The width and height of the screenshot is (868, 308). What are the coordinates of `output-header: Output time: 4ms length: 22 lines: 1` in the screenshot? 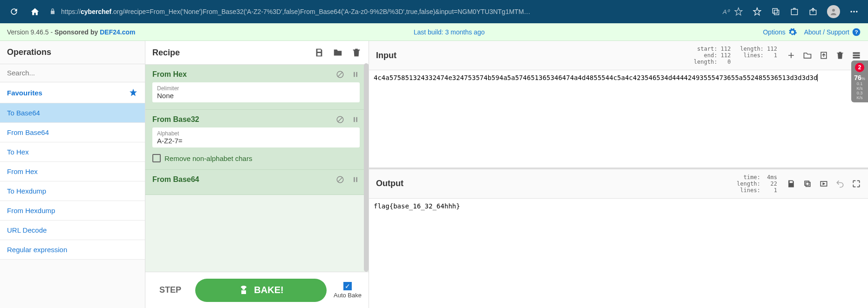 It's located at (619, 184).